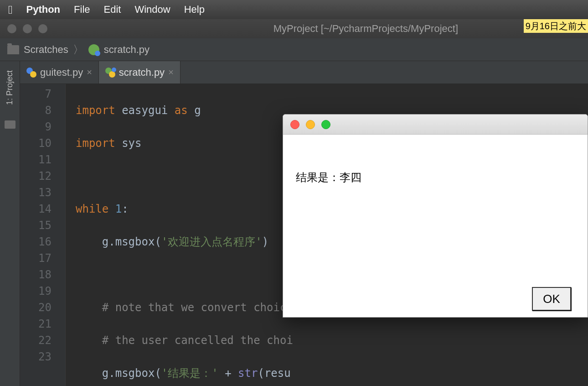 The image size is (588, 386). What do you see at coordinates (556, 26) in the screenshot?
I see `notification-badge: 9月16日之前大` at bounding box center [556, 26].